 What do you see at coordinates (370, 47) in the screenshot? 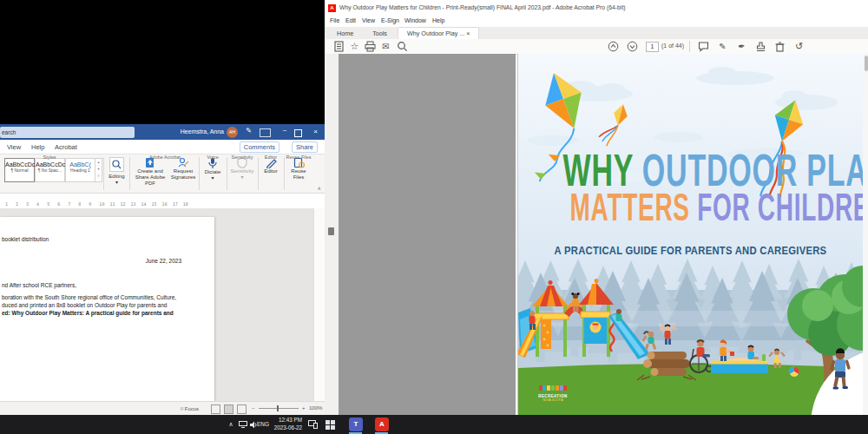
I see `print-icon` at bounding box center [370, 47].